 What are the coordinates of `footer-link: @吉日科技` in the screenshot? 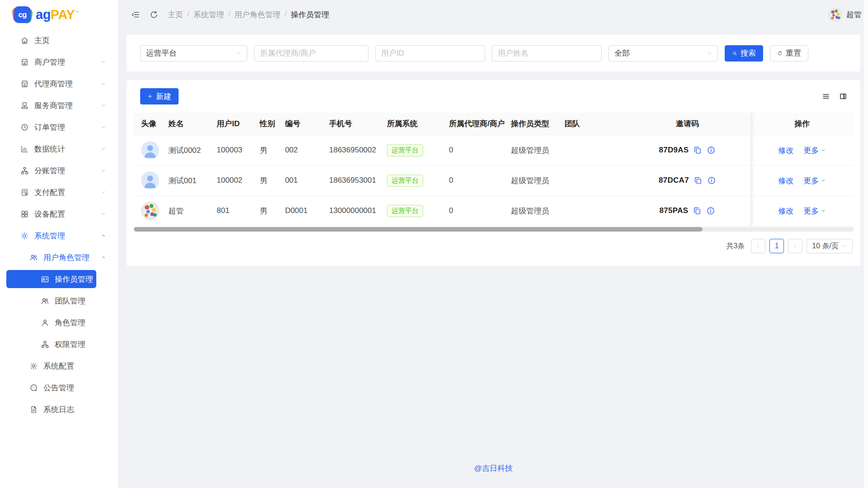 It's located at (494, 469).